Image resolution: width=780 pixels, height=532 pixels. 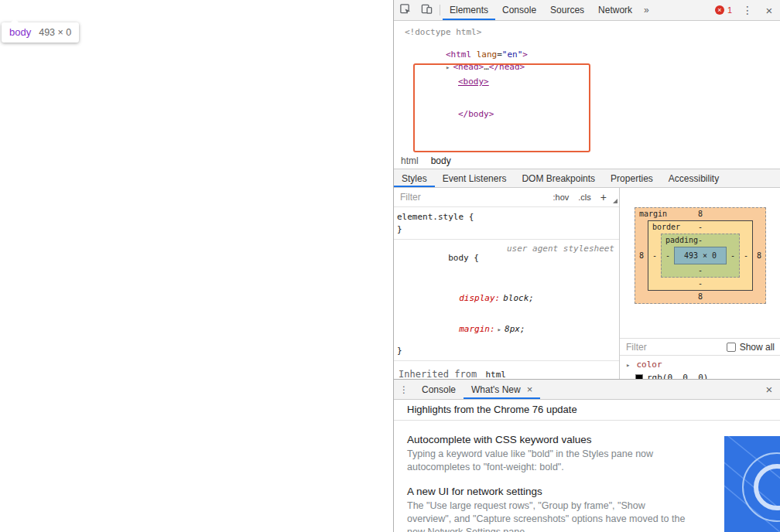 I want to click on body-close-tag: </body>, so click(x=476, y=114).